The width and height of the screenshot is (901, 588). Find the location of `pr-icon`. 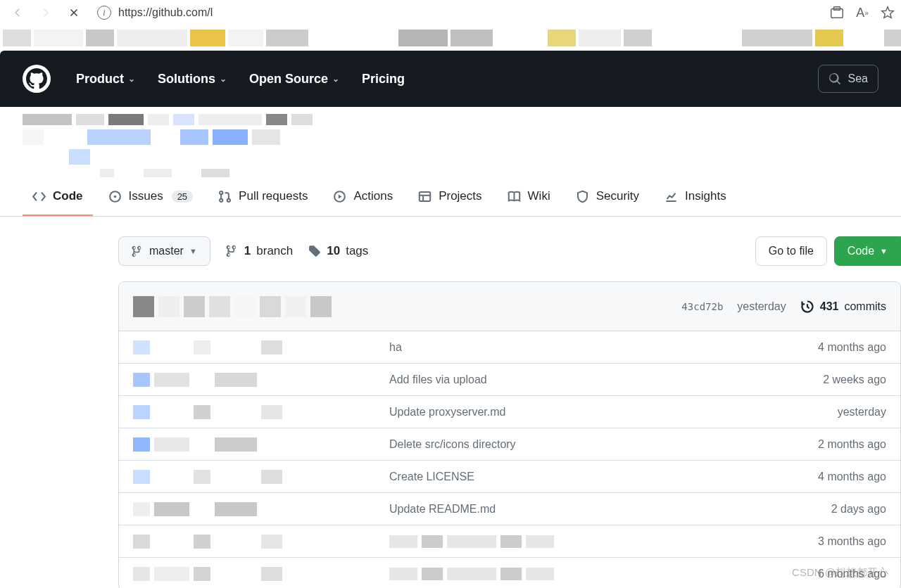

pr-icon is located at coordinates (225, 197).